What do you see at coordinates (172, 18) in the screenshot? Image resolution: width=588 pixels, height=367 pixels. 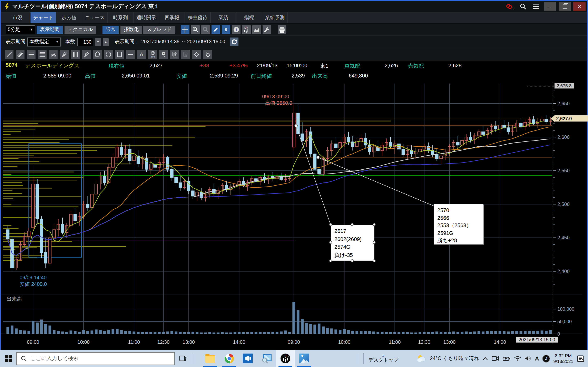 I see `tab-shikiho: 四季報` at bounding box center [172, 18].